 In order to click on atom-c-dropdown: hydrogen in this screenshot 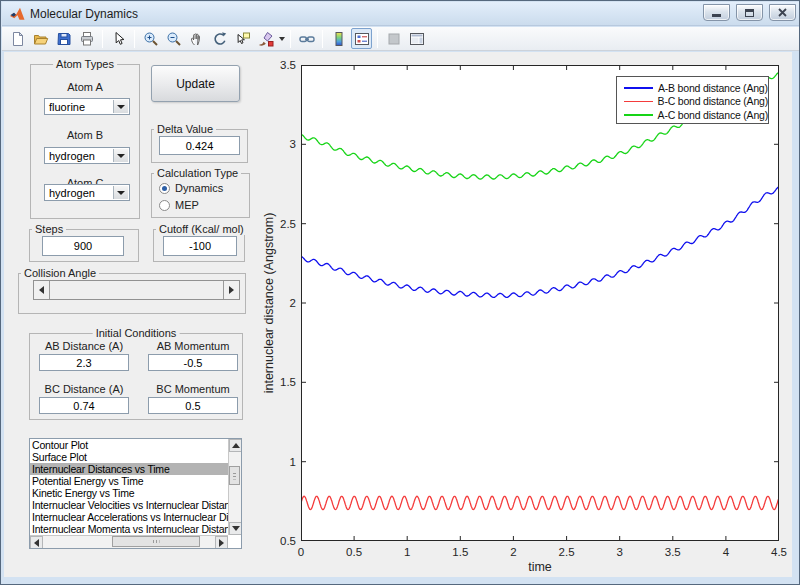, I will do `click(87, 192)`.